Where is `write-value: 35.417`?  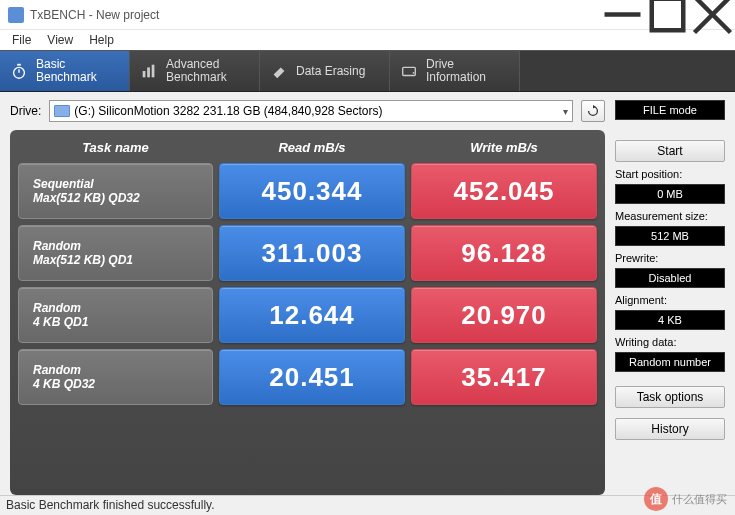
write-value: 35.417 is located at coordinates (504, 377).